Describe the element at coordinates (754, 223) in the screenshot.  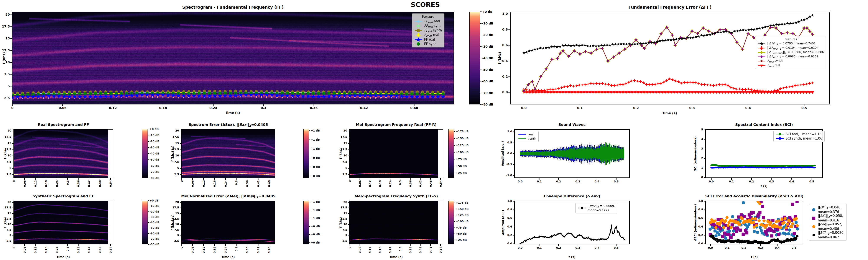
I see `dsci-plot` at that location.